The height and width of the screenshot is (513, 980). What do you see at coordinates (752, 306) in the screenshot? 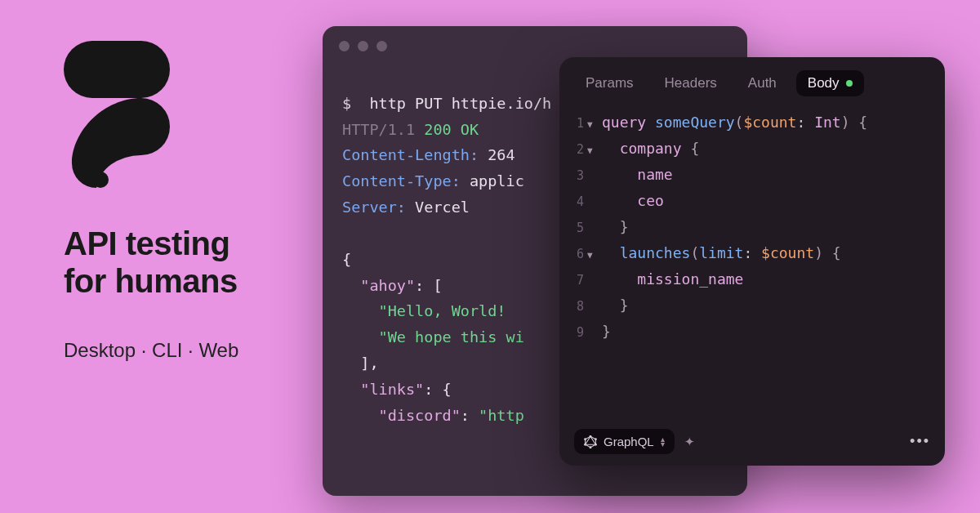
I see `code-line: 8 }` at bounding box center [752, 306].